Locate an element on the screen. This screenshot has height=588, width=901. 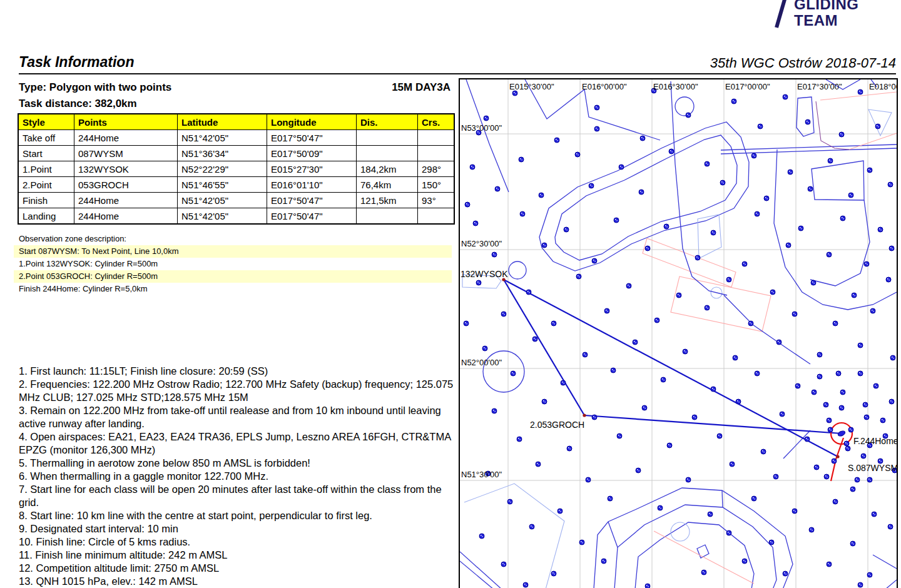
airspace-polygon is located at coordinates (838, 180).